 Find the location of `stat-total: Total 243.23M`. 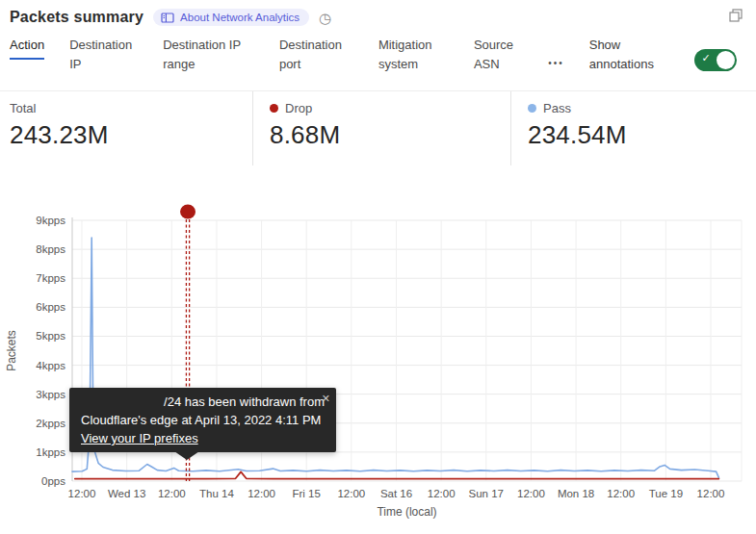

stat-total: Total 243.23M is located at coordinates (126, 129).